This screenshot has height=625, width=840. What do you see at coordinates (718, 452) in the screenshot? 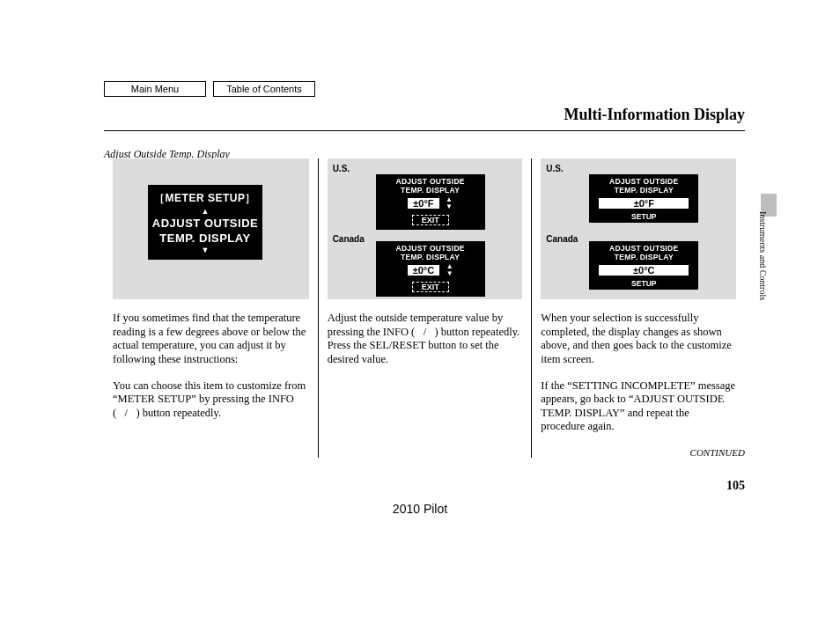
I see `continued-label: CONTINUED` at bounding box center [718, 452].